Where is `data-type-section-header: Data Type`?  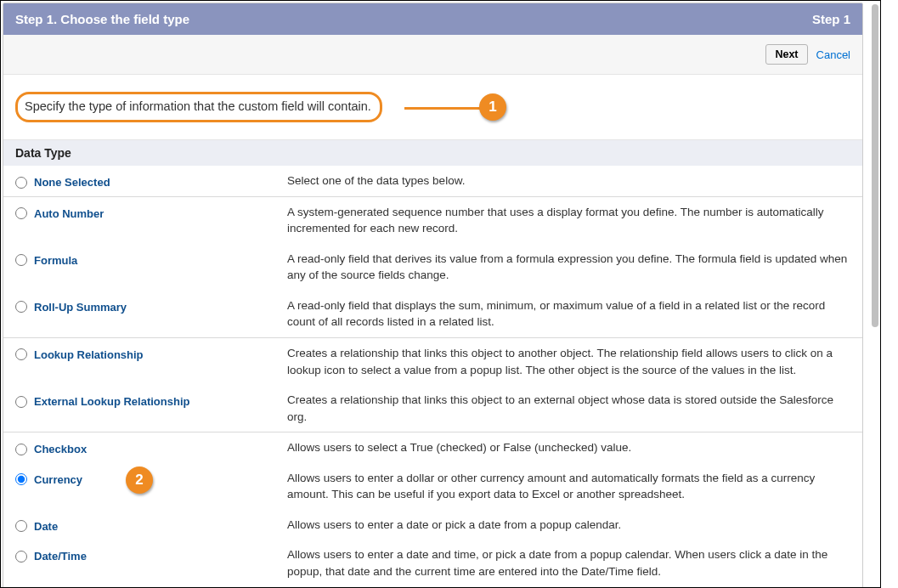 data-type-section-header: Data Type is located at coordinates (433, 153).